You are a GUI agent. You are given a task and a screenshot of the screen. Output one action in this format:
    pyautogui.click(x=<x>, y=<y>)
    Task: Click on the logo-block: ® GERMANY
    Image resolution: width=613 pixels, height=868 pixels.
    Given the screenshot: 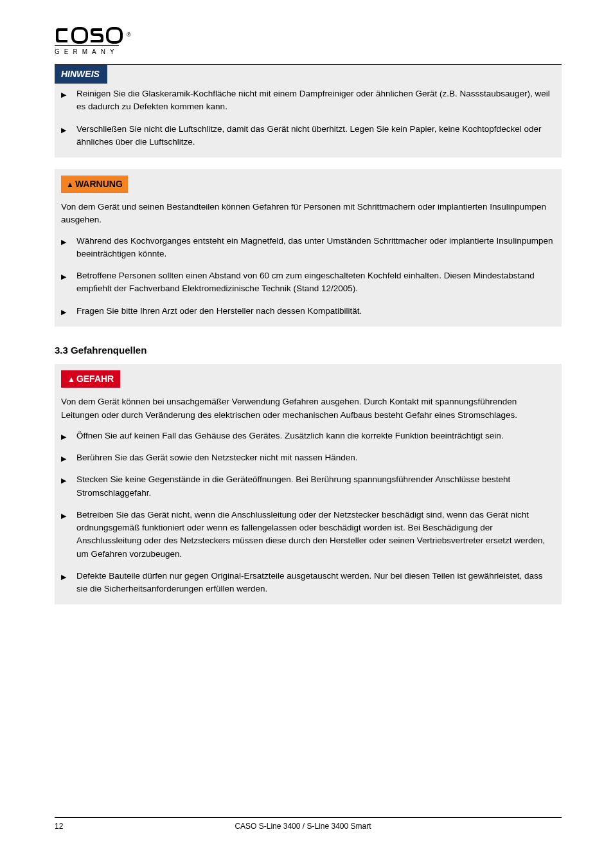 What is the action you would take?
    pyautogui.click(x=308, y=44)
    